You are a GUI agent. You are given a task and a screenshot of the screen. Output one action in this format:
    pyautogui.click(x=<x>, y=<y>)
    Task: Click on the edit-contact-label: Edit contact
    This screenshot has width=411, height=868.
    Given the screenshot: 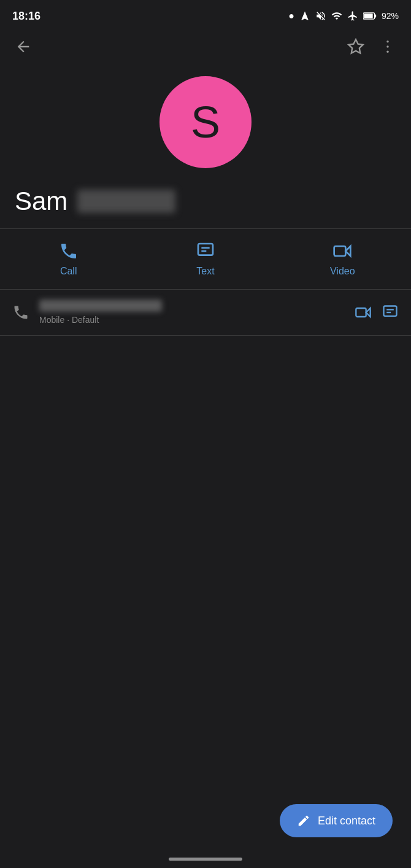 What is the action you would take?
    pyautogui.click(x=347, y=821)
    